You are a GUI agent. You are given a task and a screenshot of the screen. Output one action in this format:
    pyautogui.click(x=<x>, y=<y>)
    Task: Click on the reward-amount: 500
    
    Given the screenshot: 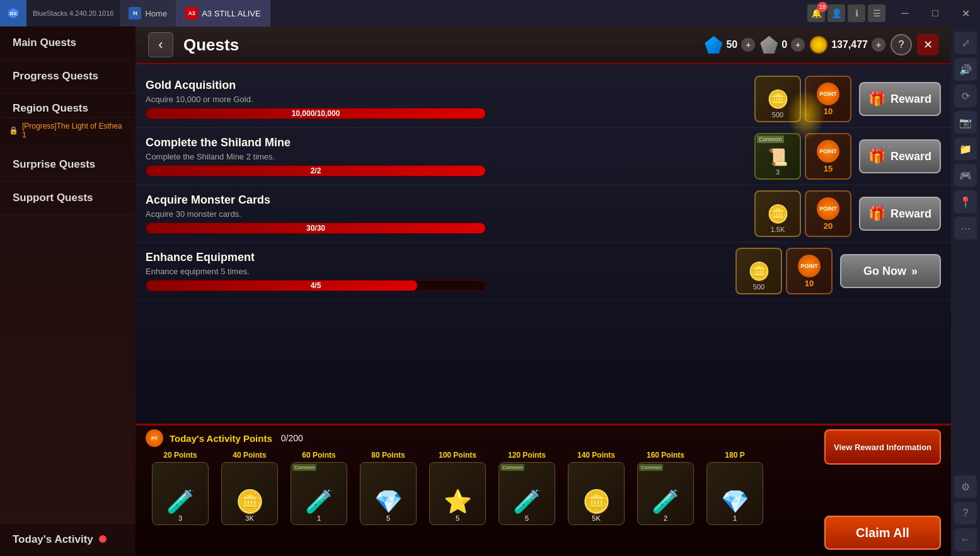 What is the action you would take?
    pyautogui.click(x=778, y=115)
    